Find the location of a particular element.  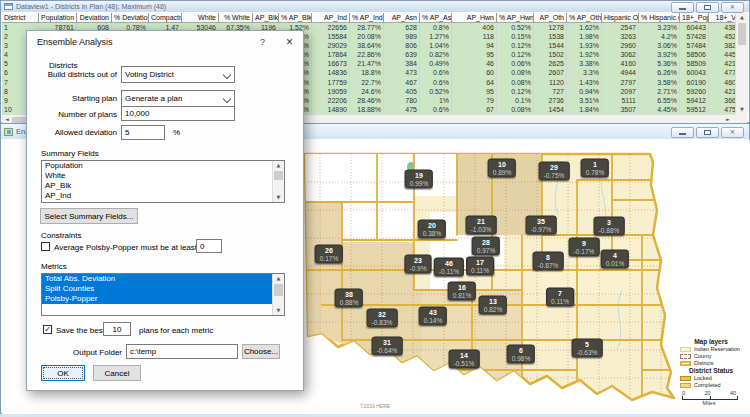

district-badge: 29-0.75% is located at coordinates (554, 172).